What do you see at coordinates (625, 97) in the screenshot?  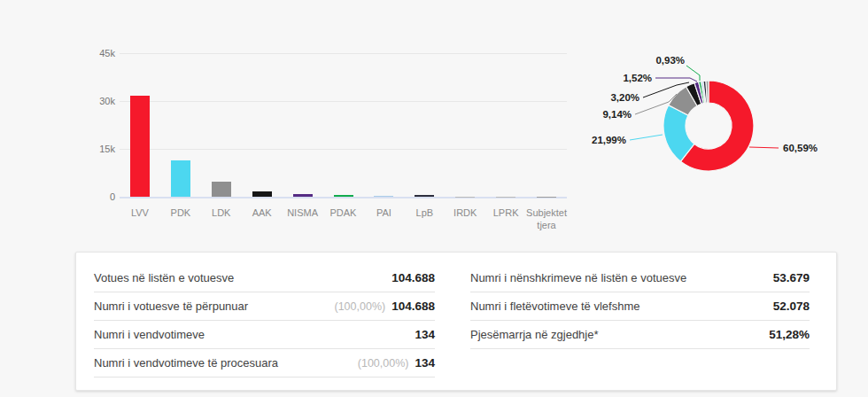 I see `donut-percent-label-aak: 3,20%` at bounding box center [625, 97].